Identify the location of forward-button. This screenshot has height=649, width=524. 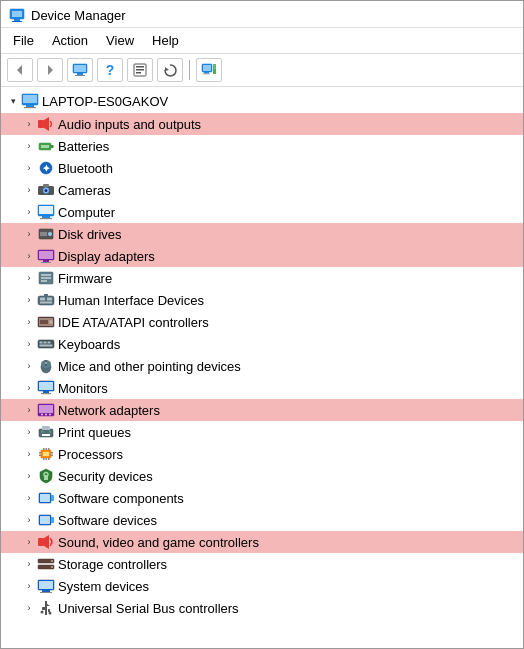
(50, 70).